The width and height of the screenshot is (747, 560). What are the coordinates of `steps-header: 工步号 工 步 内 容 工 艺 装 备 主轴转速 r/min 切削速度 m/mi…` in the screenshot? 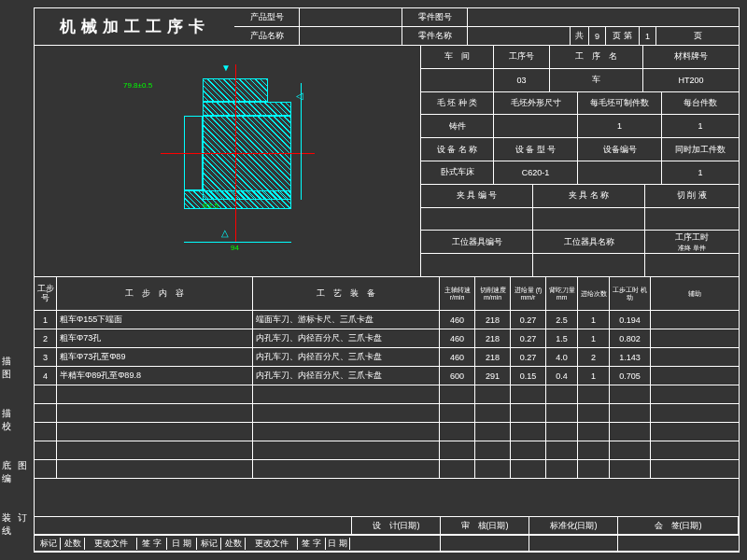 It's located at (387, 294).